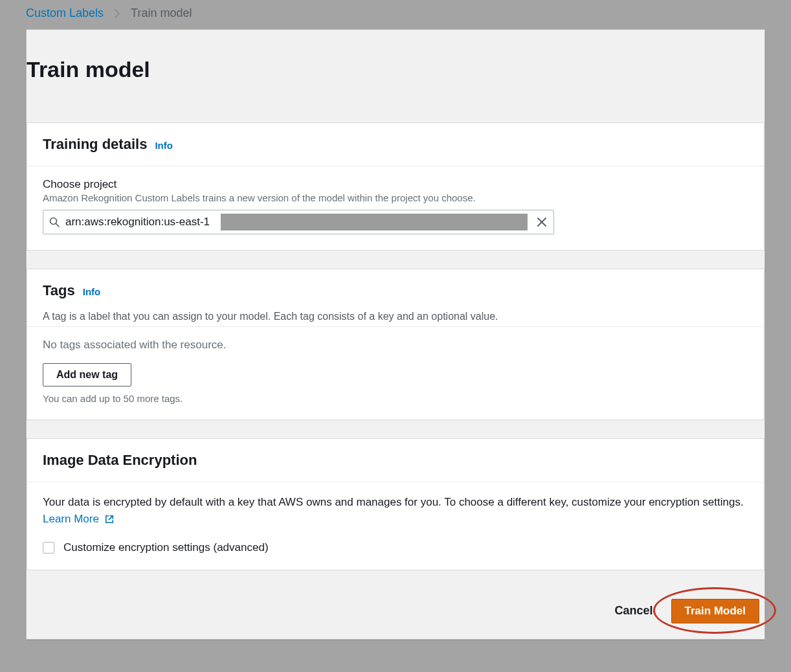 The width and height of the screenshot is (791, 672). Describe the element at coordinates (634, 611) in the screenshot. I see `cancel-button: Cancel` at that location.